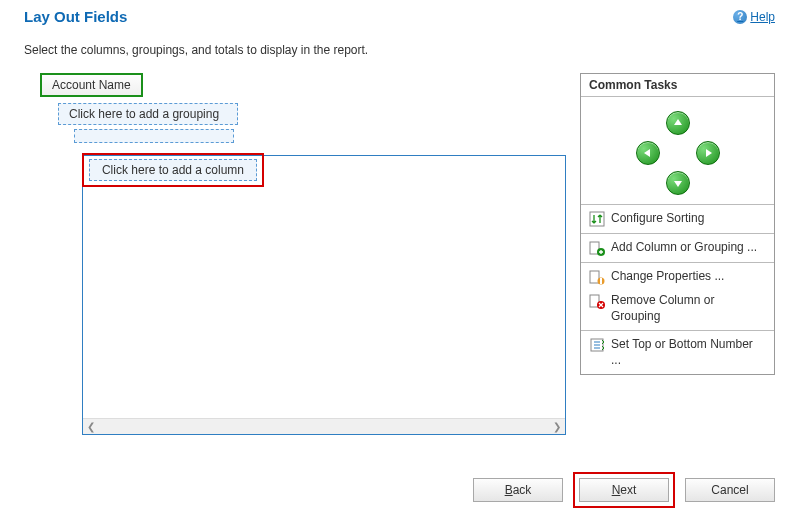 This screenshot has width=793, height=520. Describe the element at coordinates (173, 170) in the screenshot. I see `add-column-placeholder: Click here to add a column` at that location.